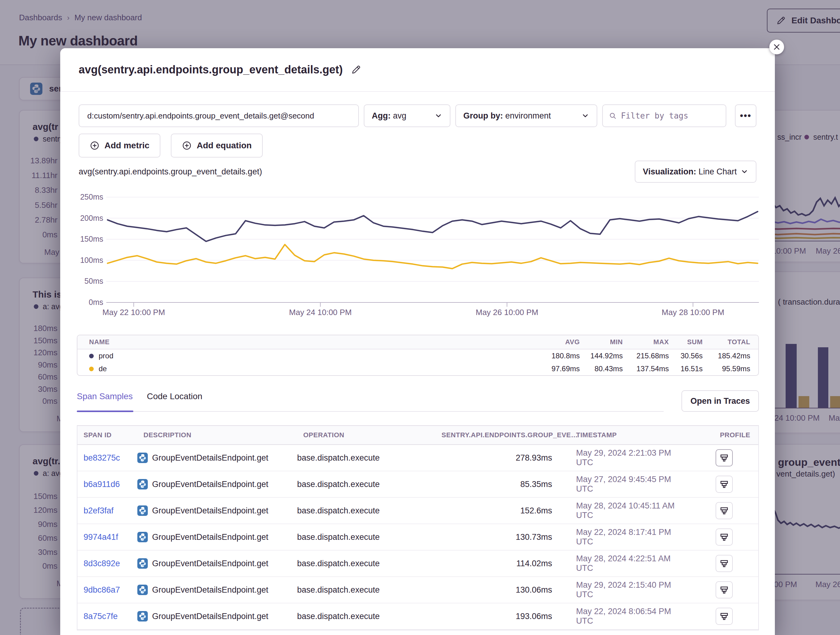 The height and width of the screenshot is (635, 840). What do you see at coordinates (526, 116) in the screenshot?
I see `group-by-select: Group by: environment` at bounding box center [526, 116].